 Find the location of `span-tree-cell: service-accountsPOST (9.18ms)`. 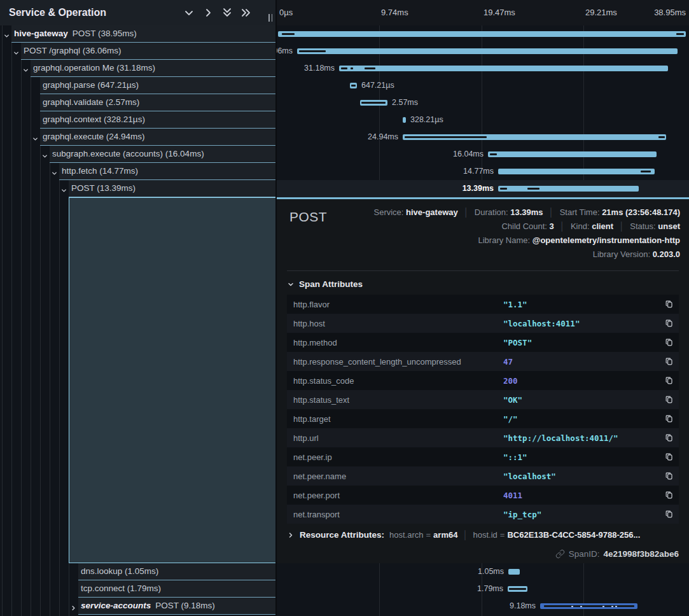

span-tree-cell: service-accountsPOST (9.18ms) is located at coordinates (177, 606).